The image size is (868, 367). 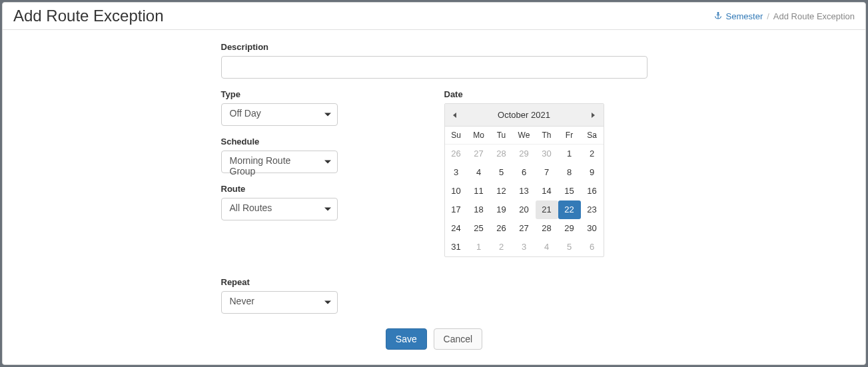 What do you see at coordinates (524, 136) in the screenshot?
I see `calendar-dow: We` at bounding box center [524, 136].